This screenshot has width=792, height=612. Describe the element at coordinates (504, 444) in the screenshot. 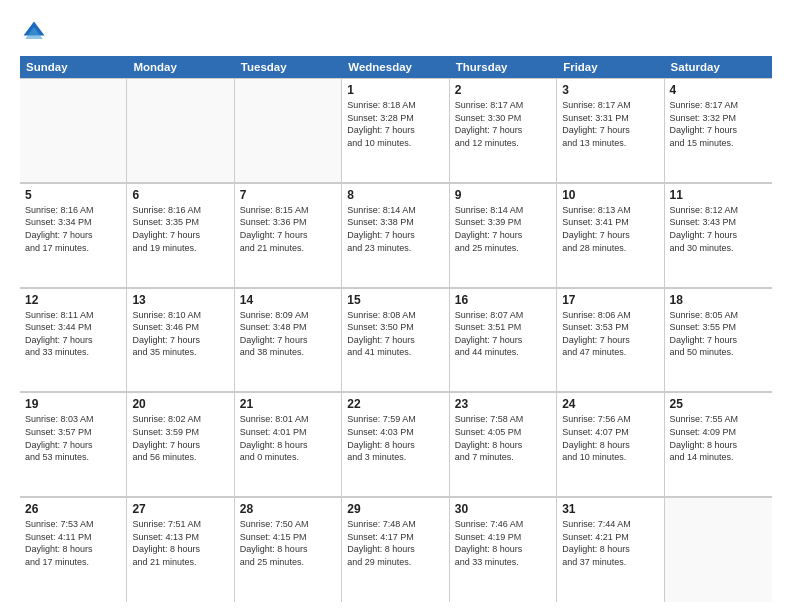

I see `calendar-cell: 23Sunrise: 7:58 AM Sunset: 4:05 PM Dayli…` at that location.